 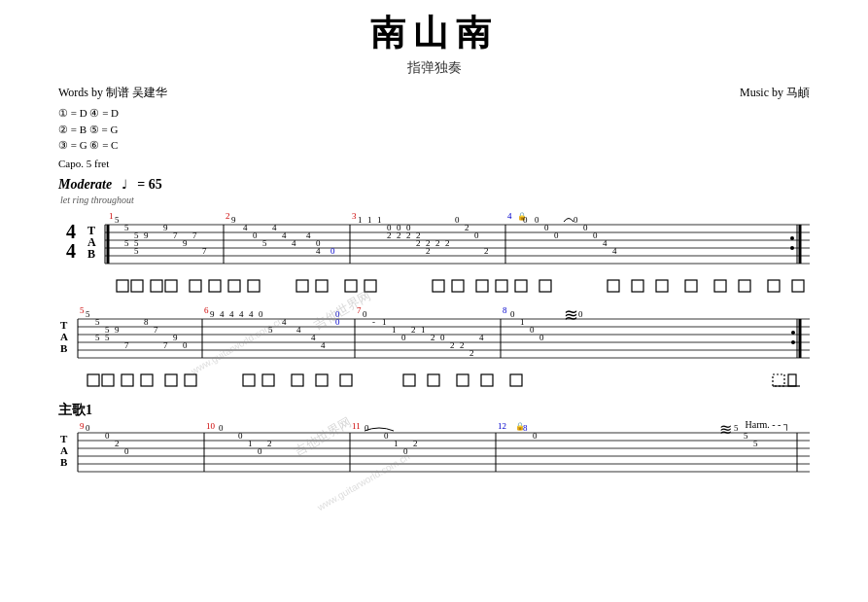 I want to click on credits-row: Words by 制谱 吴建华 Music by 马頔, so click(x=434, y=93).